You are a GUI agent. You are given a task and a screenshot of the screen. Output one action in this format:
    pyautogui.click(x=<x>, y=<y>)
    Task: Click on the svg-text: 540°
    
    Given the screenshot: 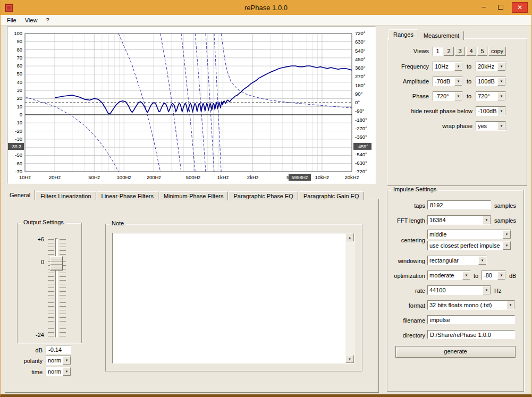 What is the action you would take?
    pyautogui.click(x=360, y=51)
    